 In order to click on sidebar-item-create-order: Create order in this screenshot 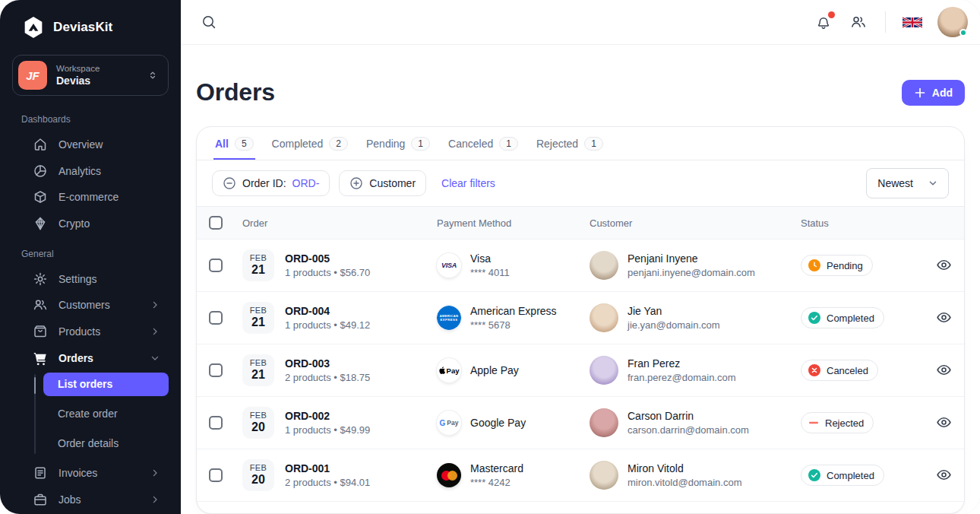, I will do `click(106, 414)`.